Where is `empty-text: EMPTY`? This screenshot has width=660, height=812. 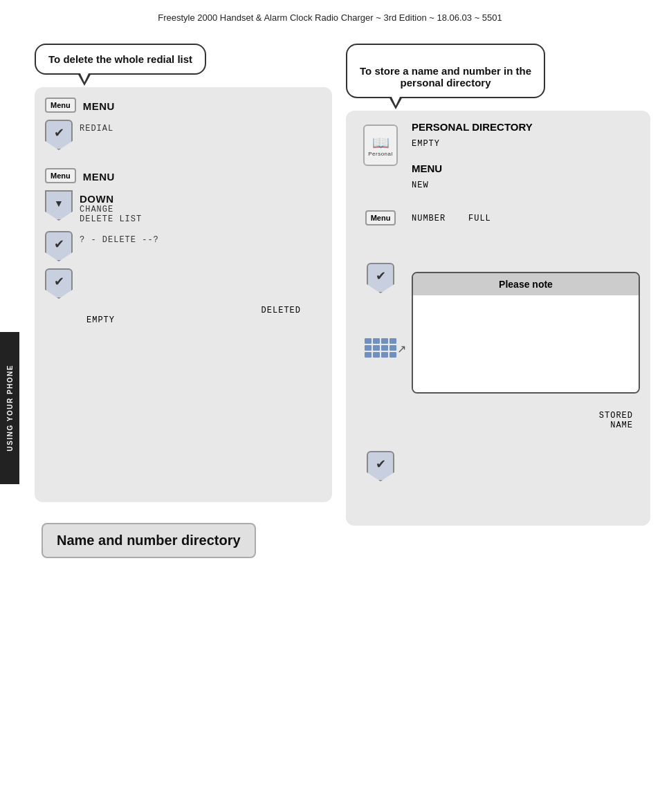
empty-text: EMPTY is located at coordinates (526, 142).